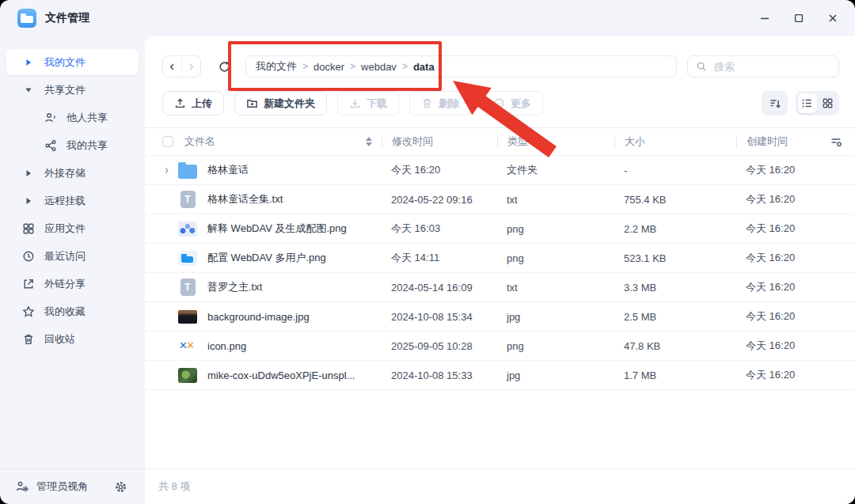  What do you see at coordinates (73, 195) in the screenshot?
I see `sidebar-nav: 我的文件 共享文件 他人共享 我的共享 外接存储 远程挂载` at bounding box center [73, 195].